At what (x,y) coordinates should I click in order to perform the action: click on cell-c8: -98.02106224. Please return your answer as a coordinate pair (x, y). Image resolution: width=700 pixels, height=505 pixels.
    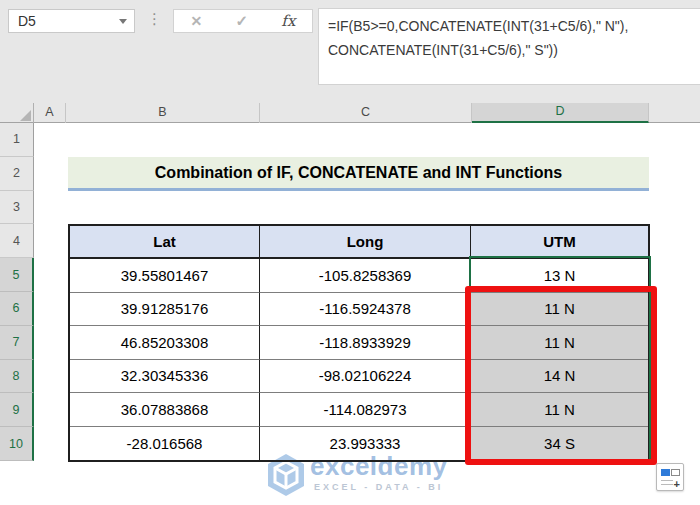
    Looking at the image, I should click on (366, 377).